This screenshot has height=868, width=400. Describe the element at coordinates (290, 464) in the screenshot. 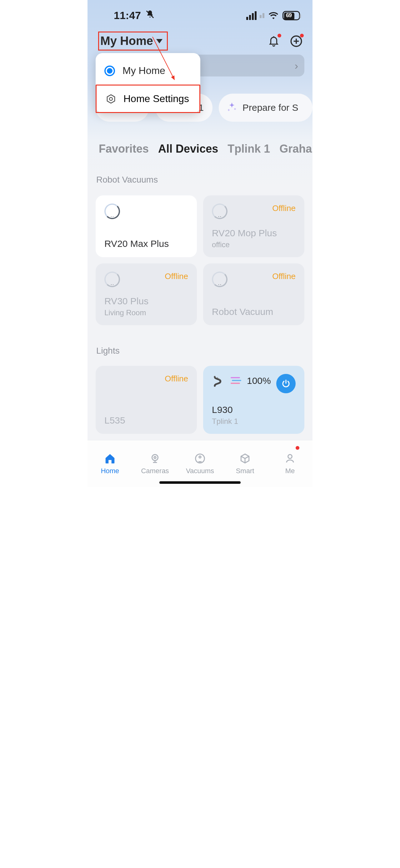

I see `tab-me: Me` at that location.